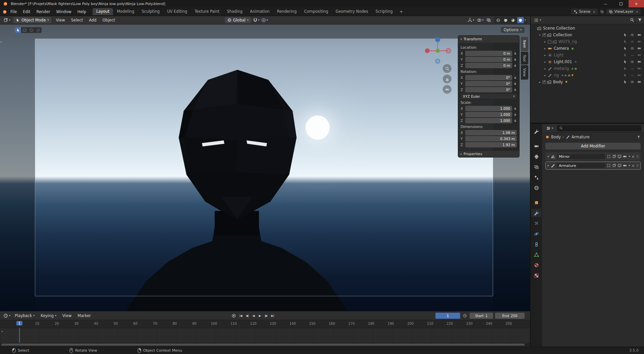 The image size is (644, 354). Describe the element at coordinates (599, 128) in the screenshot. I see `properties-search-input` at that location.